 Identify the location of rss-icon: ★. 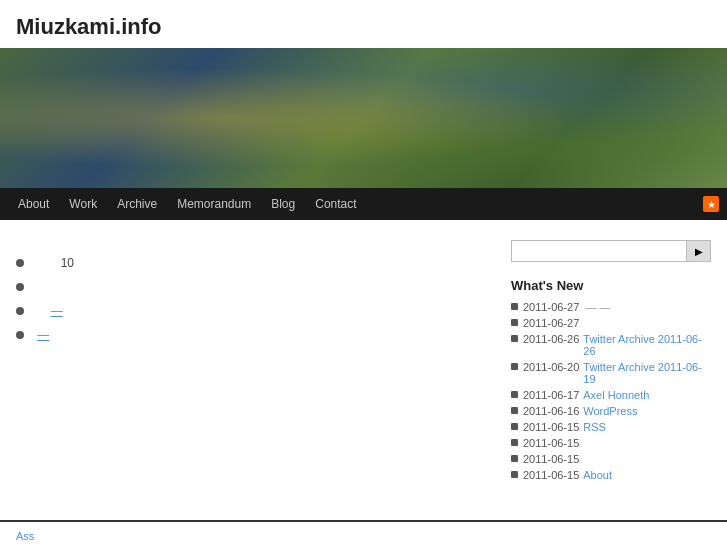
(711, 204).